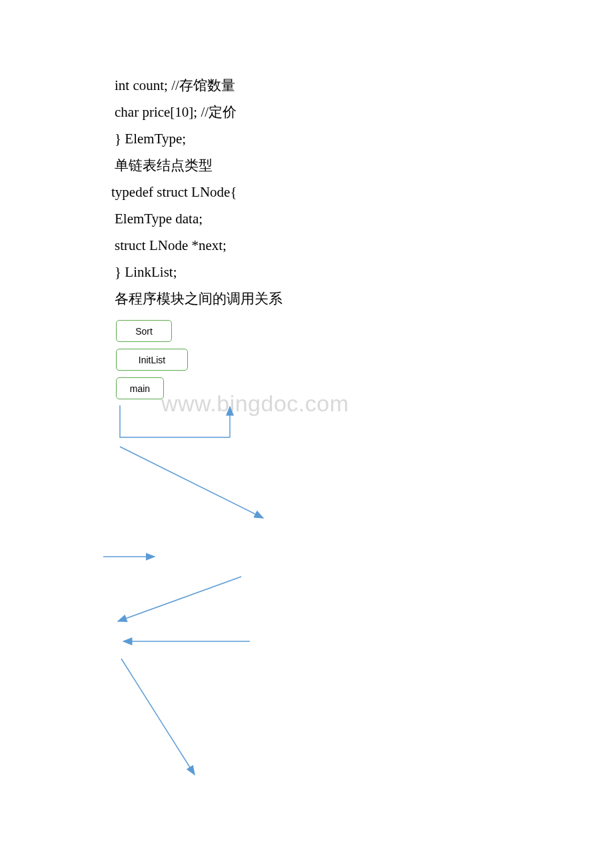 This screenshot has height=868, width=613. Describe the element at coordinates (364, 299) in the screenshot. I see `code-line-9: 各程序模块之间的调用关系` at that location.